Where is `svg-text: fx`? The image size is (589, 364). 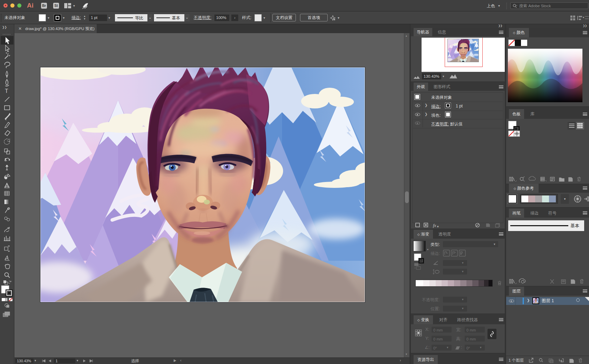 svg-text: fx is located at coordinates (435, 225).